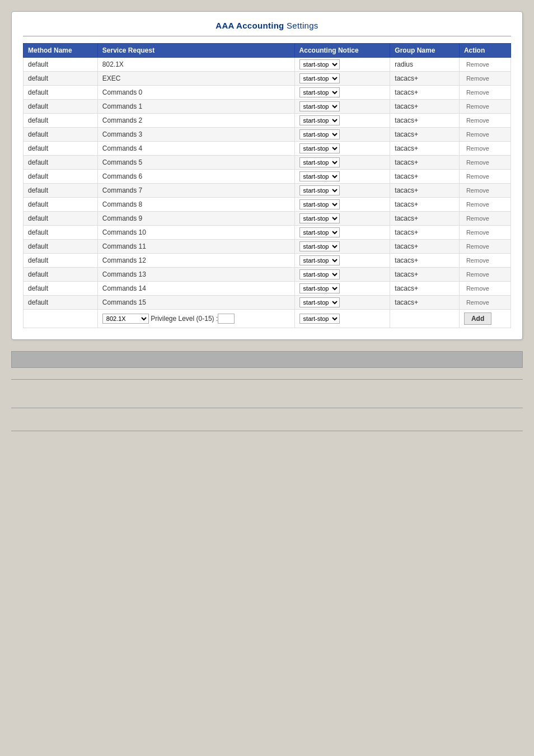 The image size is (534, 756). Describe the element at coordinates (485, 50) in the screenshot. I see `col-action: Action` at that location.